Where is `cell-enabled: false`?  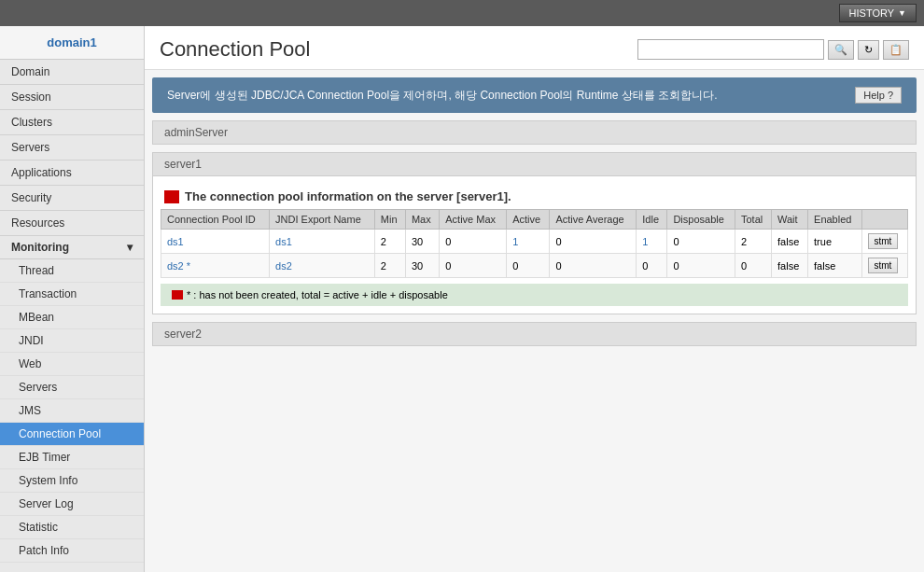 cell-enabled: false is located at coordinates (834, 266).